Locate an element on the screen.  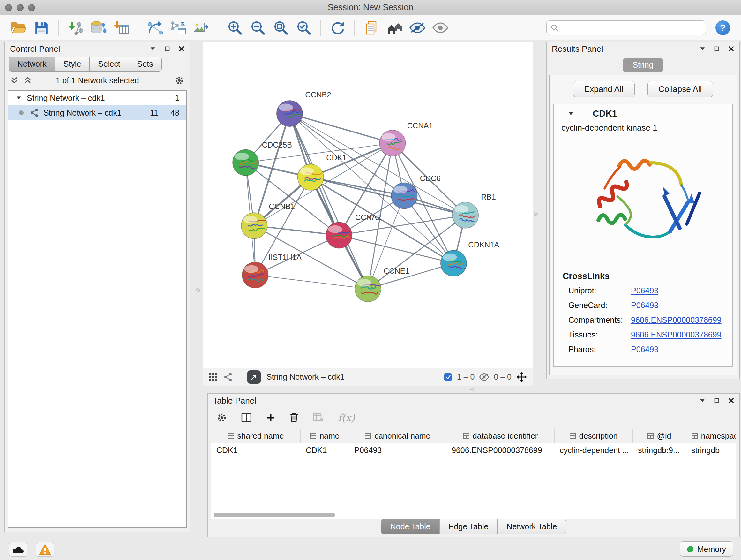
collapse-all-icon is located at coordinates (27, 80).